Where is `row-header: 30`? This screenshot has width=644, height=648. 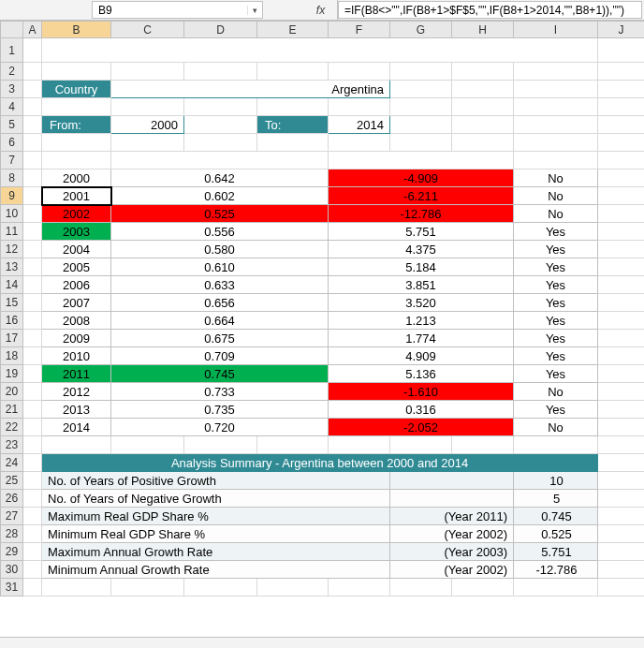
row-header: 30 is located at coordinates (12, 569).